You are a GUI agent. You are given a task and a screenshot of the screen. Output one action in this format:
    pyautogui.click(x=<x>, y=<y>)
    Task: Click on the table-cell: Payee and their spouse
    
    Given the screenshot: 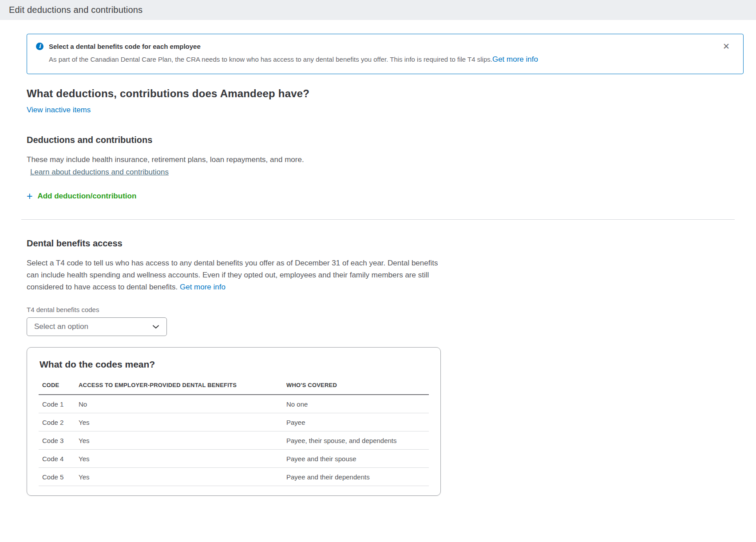 What is the action you would take?
    pyautogui.click(x=358, y=459)
    